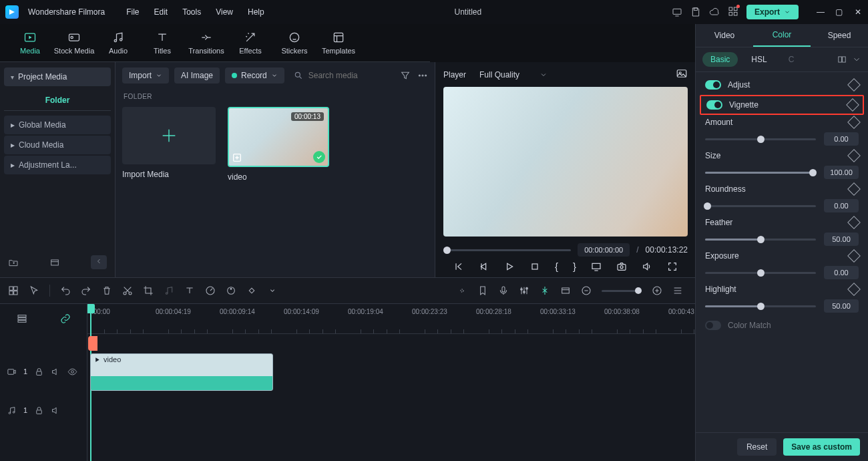 Image resolution: width=868 pixels, height=461 pixels. Describe the element at coordinates (839, 35) in the screenshot. I see `tab-speed: Speed` at that location.